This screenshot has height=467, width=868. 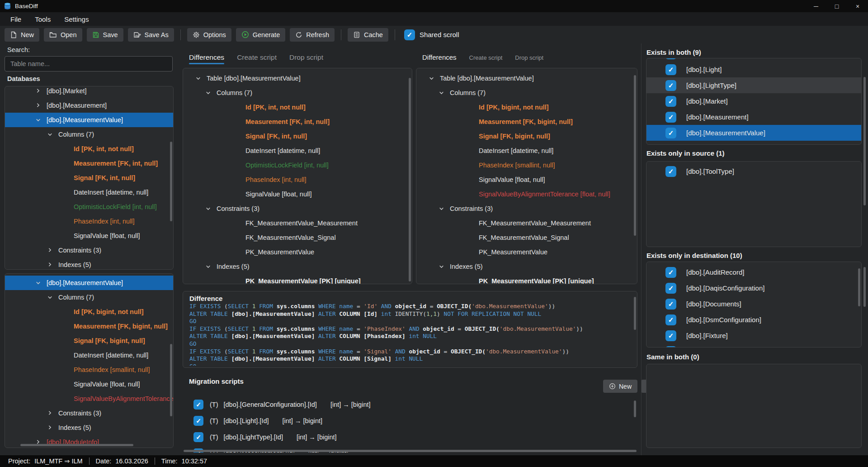 What do you see at coordinates (16, 19) in the screenshot?
I see `menu-file: File` at bounding box center [16, 19].